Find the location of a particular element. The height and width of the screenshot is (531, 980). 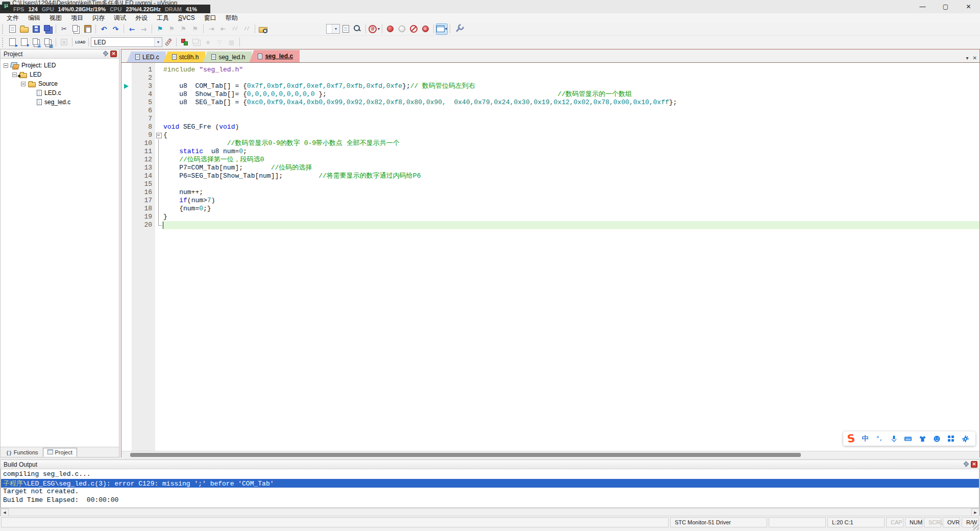

code-line: 9{ is located at coordinates (550, 135).